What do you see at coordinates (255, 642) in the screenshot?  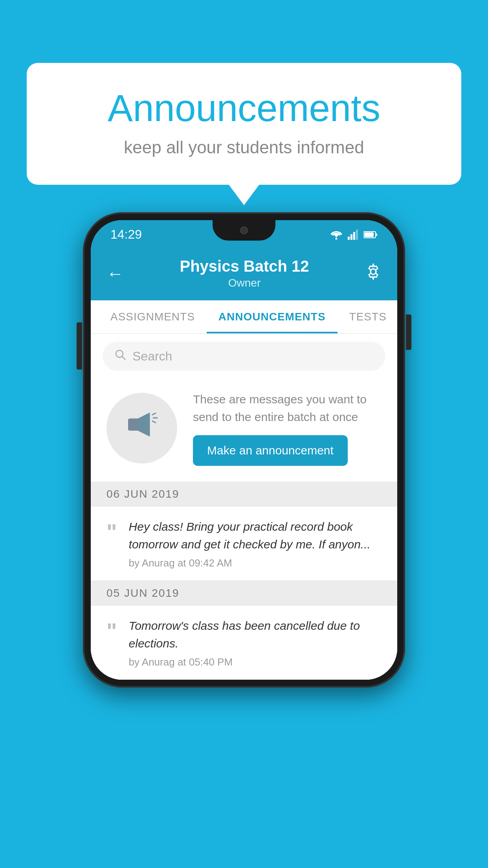 I see `announcement-text-group-2: Tomorrow's class has been cancelled due …` at bounding box center [255, 642].